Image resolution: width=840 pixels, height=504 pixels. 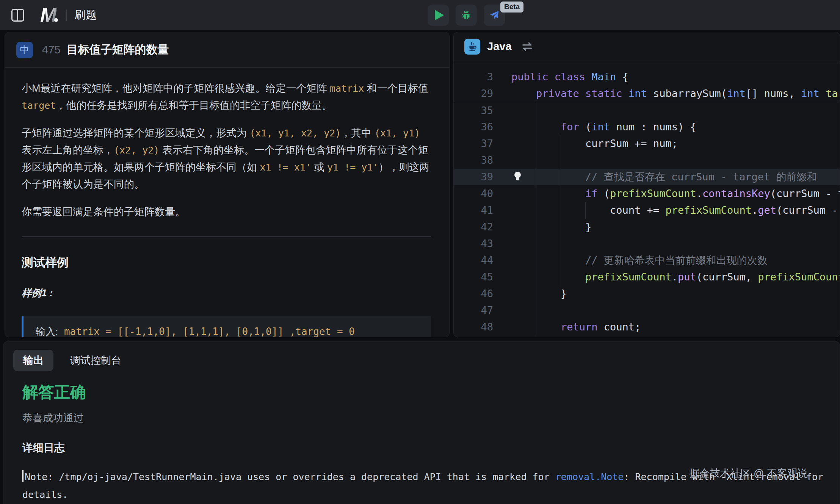 What do you see at coordinates (226, 293) in the screenshot?
I see `sample-label: 样例1 :` at bounding box center [226, 293].